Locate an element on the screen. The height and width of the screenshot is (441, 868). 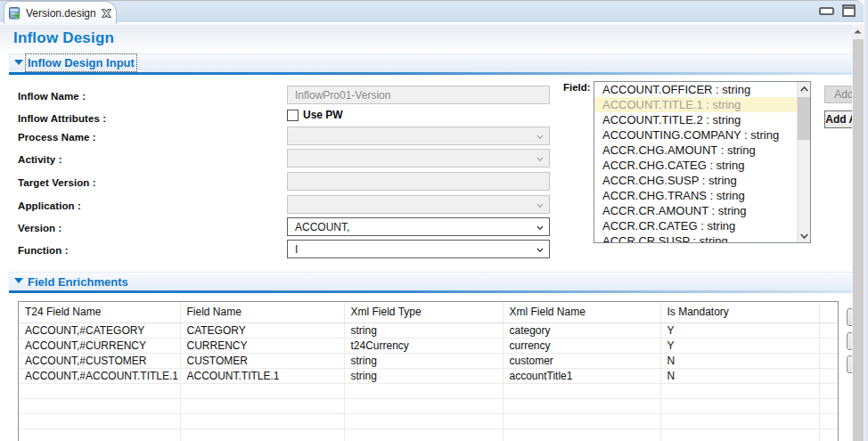
scroll-down-arrow-icon is located at coordinates (804, 235).